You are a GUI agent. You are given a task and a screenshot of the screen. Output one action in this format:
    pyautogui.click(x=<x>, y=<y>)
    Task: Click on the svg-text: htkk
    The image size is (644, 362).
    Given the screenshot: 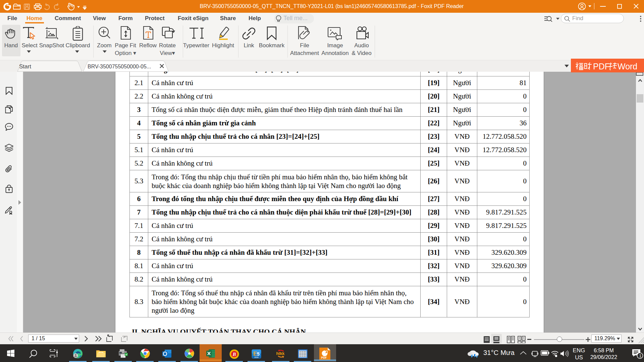 What is the action you would take?
    pyautogui.click(x=280, y=354)
    